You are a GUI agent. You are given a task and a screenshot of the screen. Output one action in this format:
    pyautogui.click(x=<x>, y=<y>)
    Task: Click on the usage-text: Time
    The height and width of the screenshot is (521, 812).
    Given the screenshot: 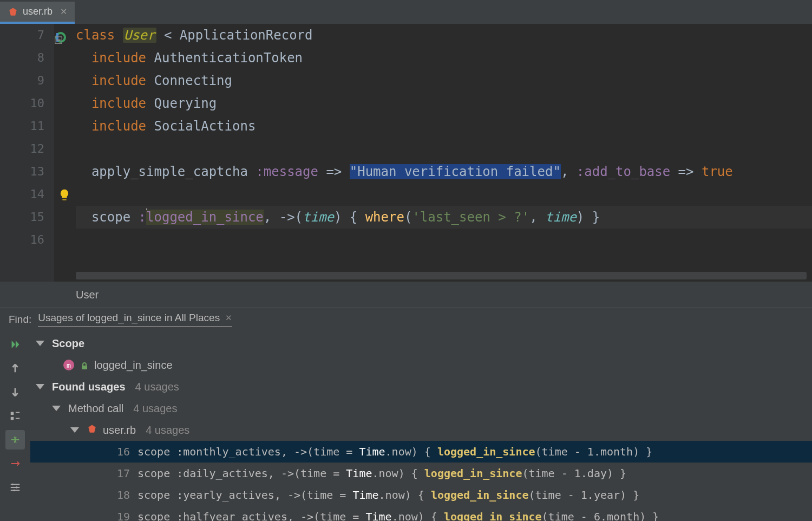 What is the action you would take?
    pyautogui.click(x=365, y=495)
    